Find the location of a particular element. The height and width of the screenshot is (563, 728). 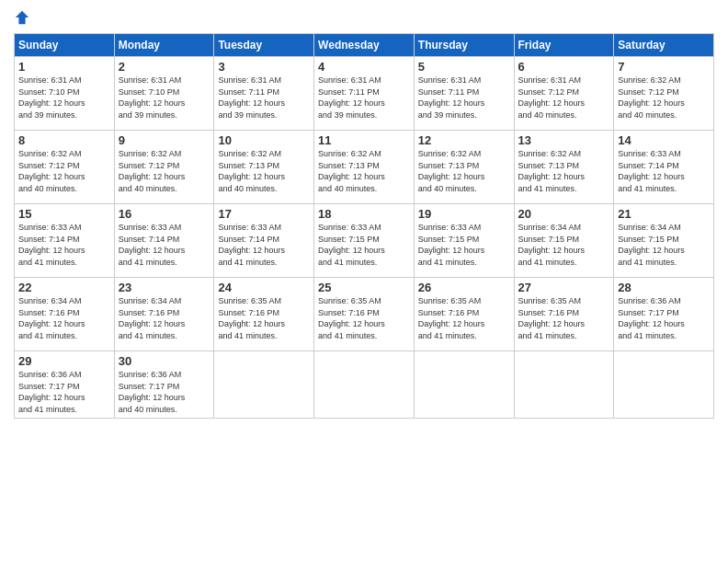

day-number: 25 is located at coordinates (364, 287).